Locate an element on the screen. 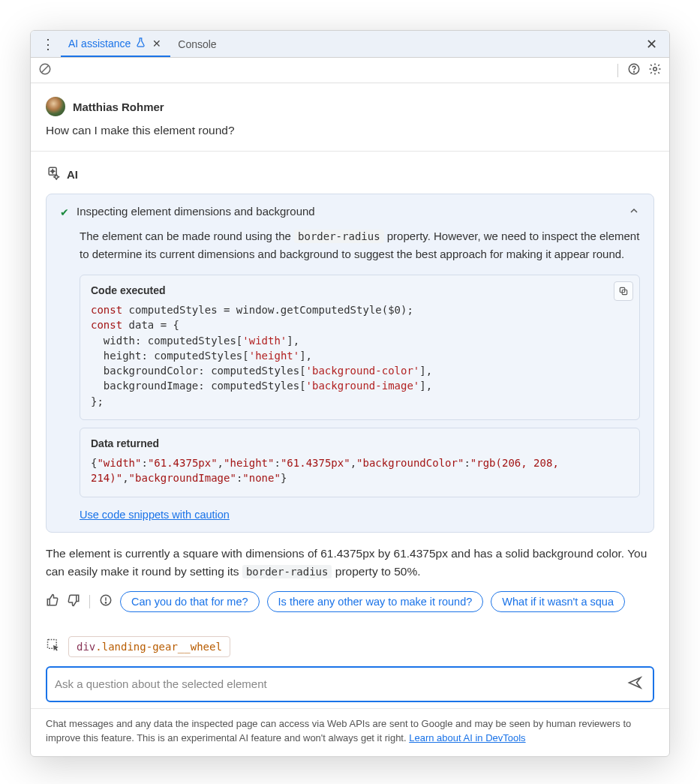 The width and height of the screenshot is (700, 784). inspect-title: Inspecting element dimensions and backgr… is located at coordinates (196, 212).